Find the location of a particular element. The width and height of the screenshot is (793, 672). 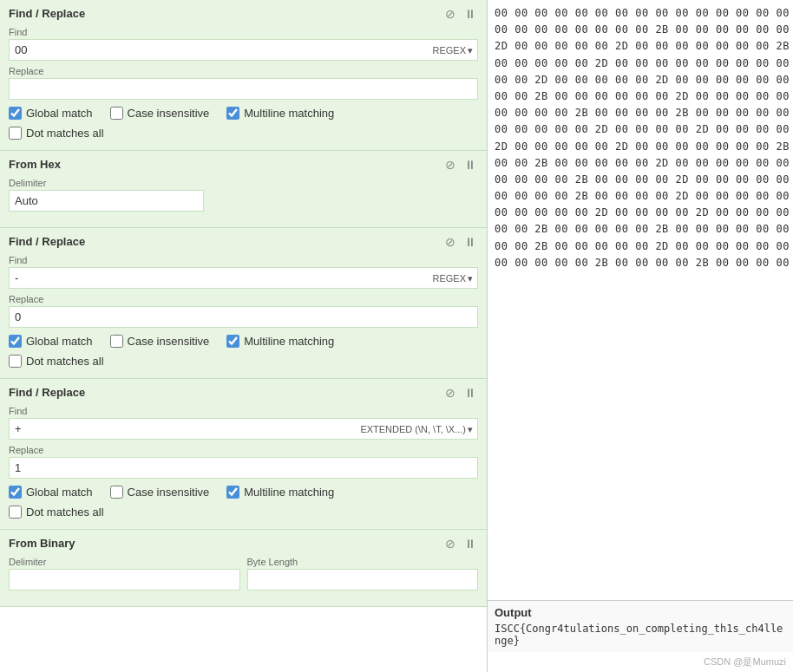

pause-icon-3: ⏸ is located at coordinates (470, 242).